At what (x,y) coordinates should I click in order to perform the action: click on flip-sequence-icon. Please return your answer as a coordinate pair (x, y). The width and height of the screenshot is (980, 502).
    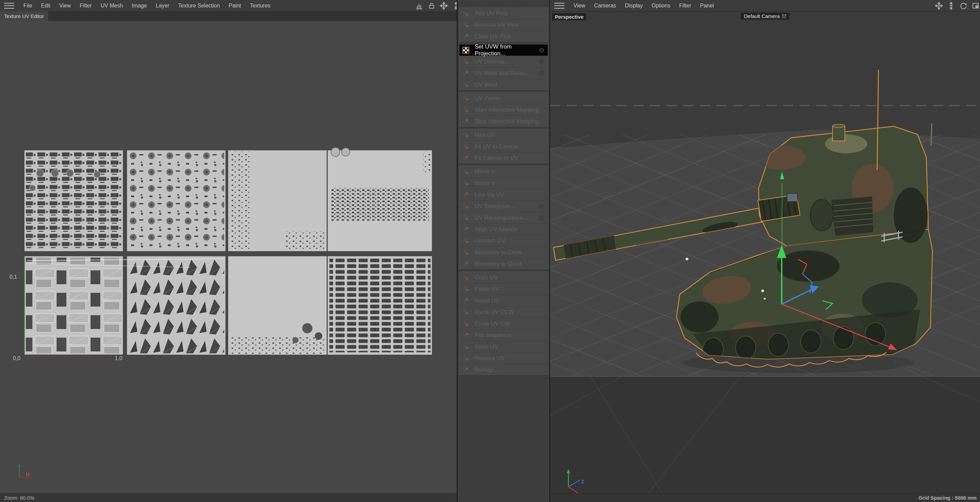
    Looking at the image, I should click on (466, 335).